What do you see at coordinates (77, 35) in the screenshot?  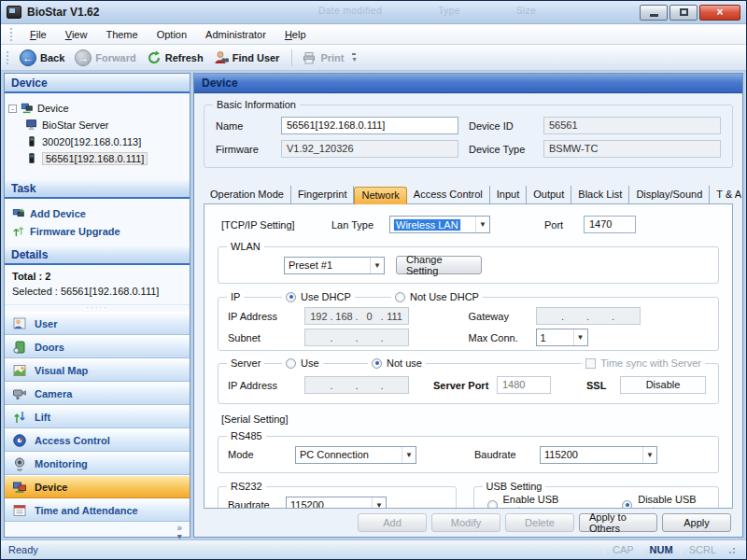 I see `menu-view: View` at bounding box center [77, 35].